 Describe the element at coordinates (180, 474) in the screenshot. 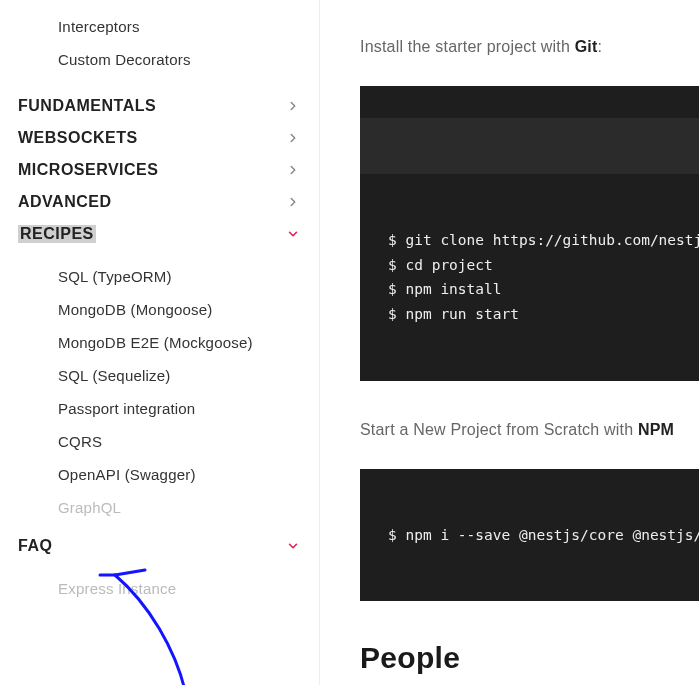

I see `sidebar-item-openapi-swagger: OpenAPI (Swagger)` at that location.